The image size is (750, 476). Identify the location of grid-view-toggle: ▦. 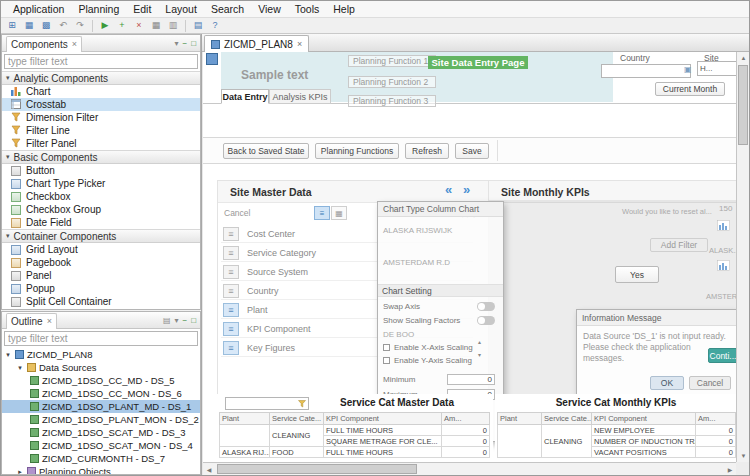
(339, 213).